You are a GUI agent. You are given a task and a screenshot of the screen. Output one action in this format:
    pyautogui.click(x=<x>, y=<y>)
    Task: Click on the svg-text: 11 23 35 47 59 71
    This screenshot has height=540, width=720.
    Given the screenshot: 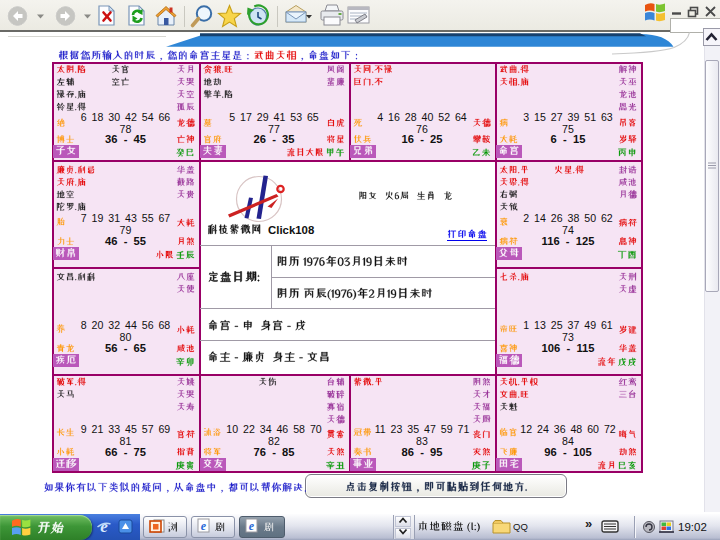 What is the action you would take?
    pyautogui.click(x=422, y=429)
    